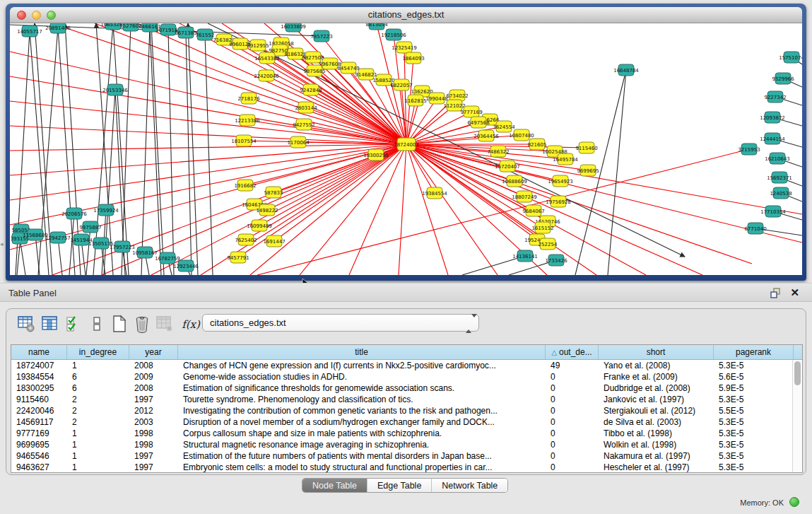  Describe the element at coordinates (753, 366) in the screenshot. I see `table-cell: 5.3E-5` at that location.